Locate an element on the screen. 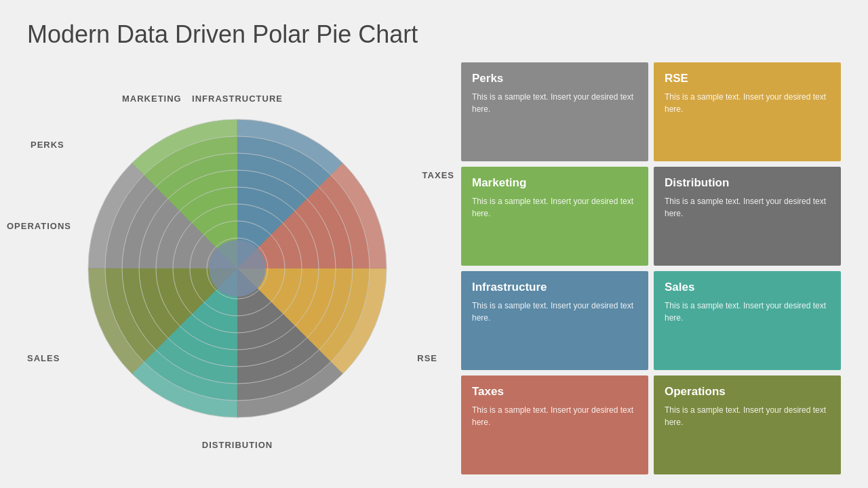 The image size is (868, 488). card-operations-title: Operations is located at coordinates (747, 392).